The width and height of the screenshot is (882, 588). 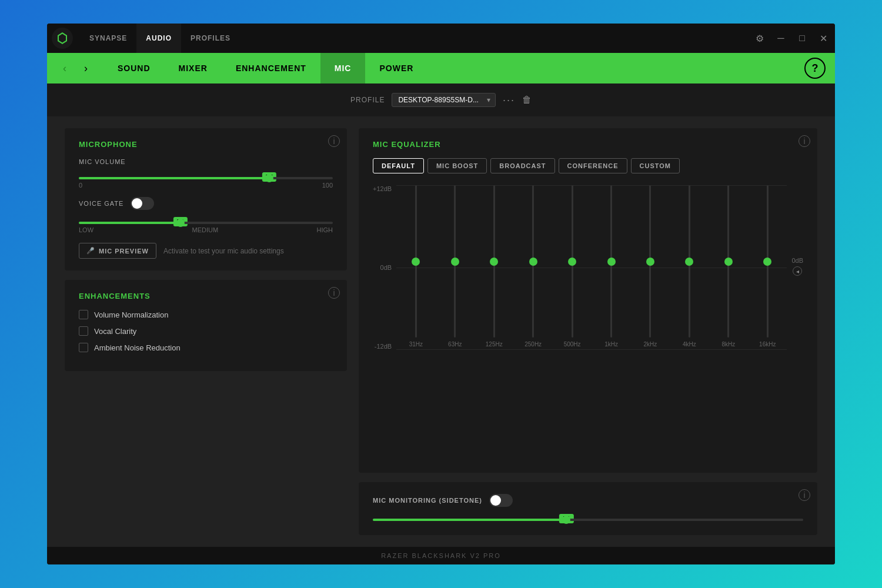 I want to click on eq-band-125hz-thumb, so click(x=494, y=262).